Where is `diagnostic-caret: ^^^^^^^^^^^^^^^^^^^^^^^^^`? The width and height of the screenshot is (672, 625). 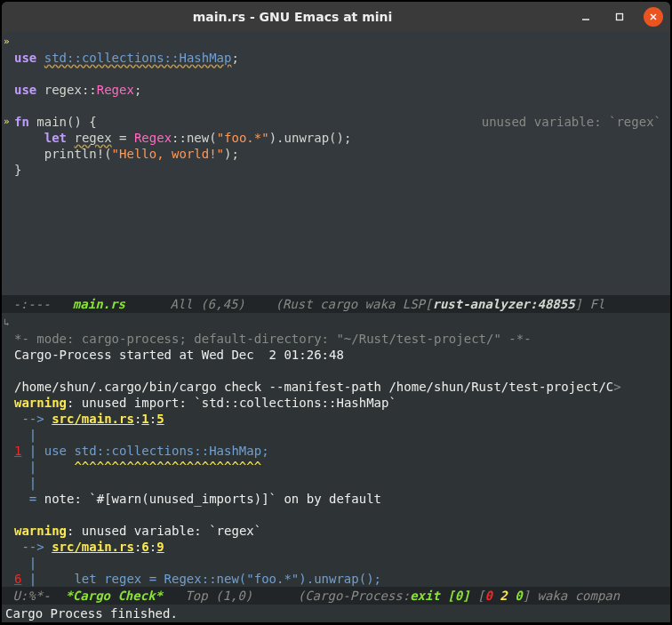 diagnostic-caret: ^^^^^^^^^^^^^^^^^^^^^^^^^ is located at coordinates (167, 467).